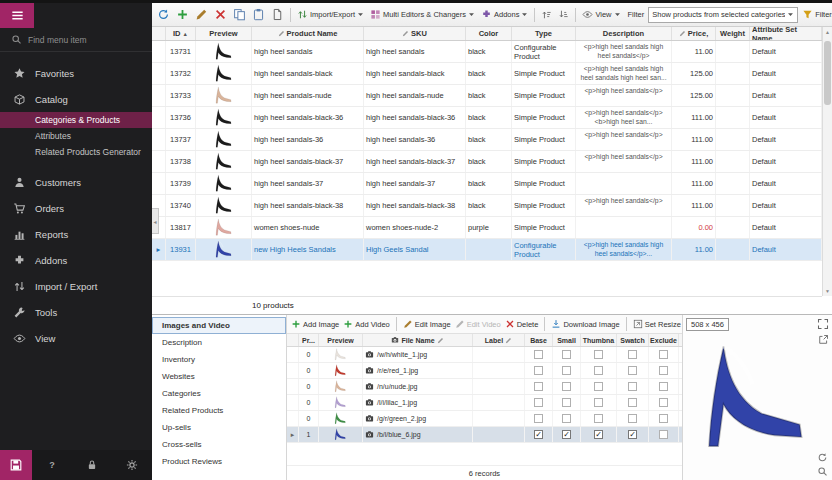  I want to click on edit-video-button: Edit Video, so click(478, 324).